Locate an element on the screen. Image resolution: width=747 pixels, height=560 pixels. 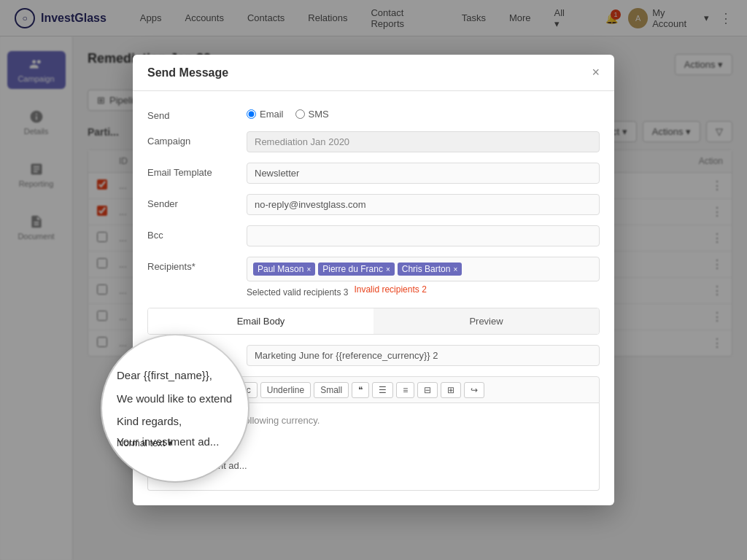
underline-button: Underline is located at coordinates (286, 390).